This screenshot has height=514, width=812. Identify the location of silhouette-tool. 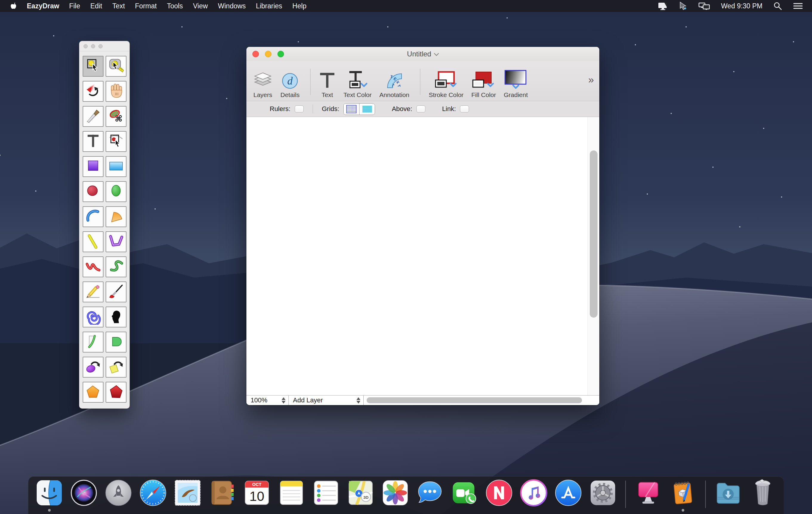
(116, 317).